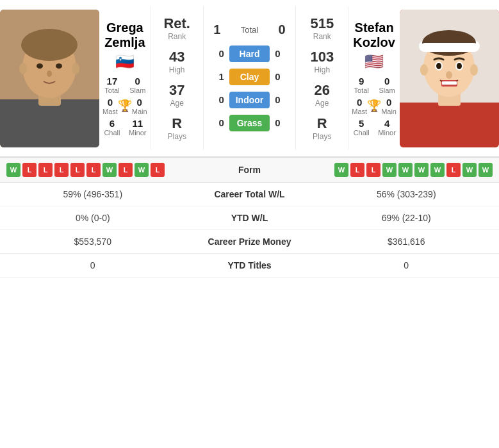 The width and height of the screenshot is (499, 448). Describe the element at coordinates (250, 100) in the screenshot. I see `surface-row-indoor: 0 Indoor 0` at that location.